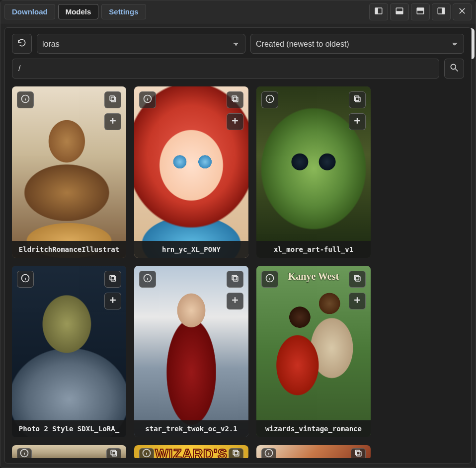  What do you see at coordinates (226, 69) in the screenshot?
I see `search-input` at bounding box center [226, 69].